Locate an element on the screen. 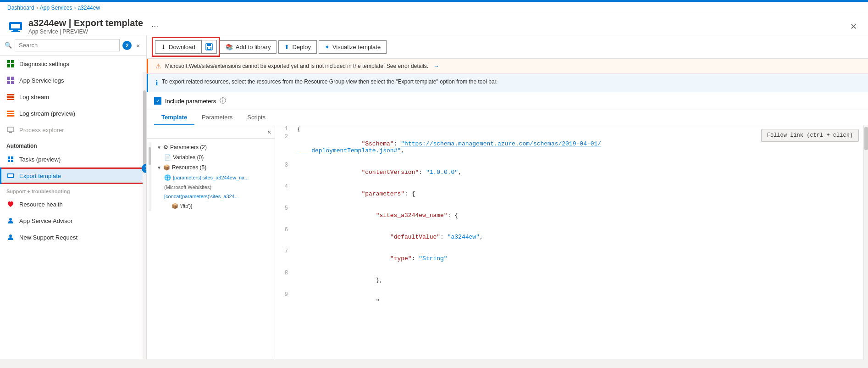  sidebar-label: Process explorer is located at coordinates (42, 130).